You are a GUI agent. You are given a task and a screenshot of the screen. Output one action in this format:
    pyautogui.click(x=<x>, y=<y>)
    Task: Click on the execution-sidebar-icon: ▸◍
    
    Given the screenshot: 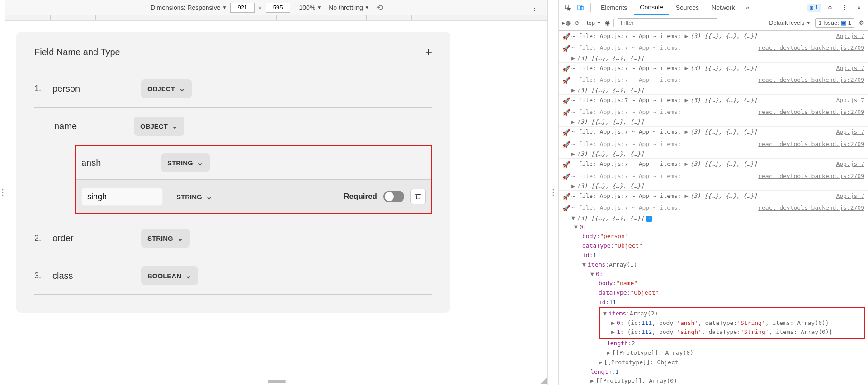 What is the action you would take?
    pyautogui.click(x=566, y=23)
    